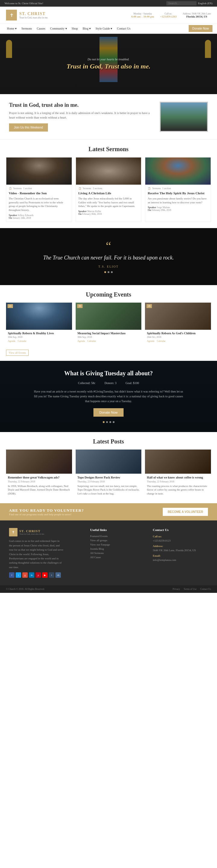  I want to click on giving-body: Have you read an article or a tweet rece…, so click(108, 396).